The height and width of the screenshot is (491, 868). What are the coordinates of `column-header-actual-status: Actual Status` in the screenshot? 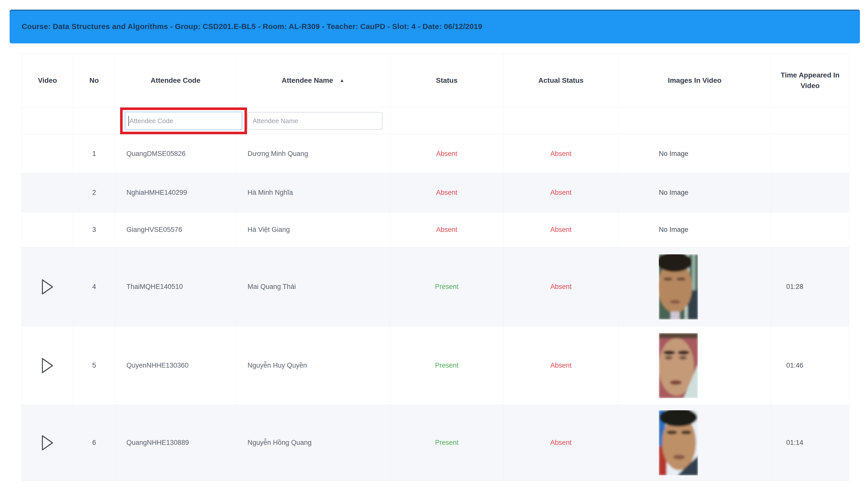 It's located at (561, 81).